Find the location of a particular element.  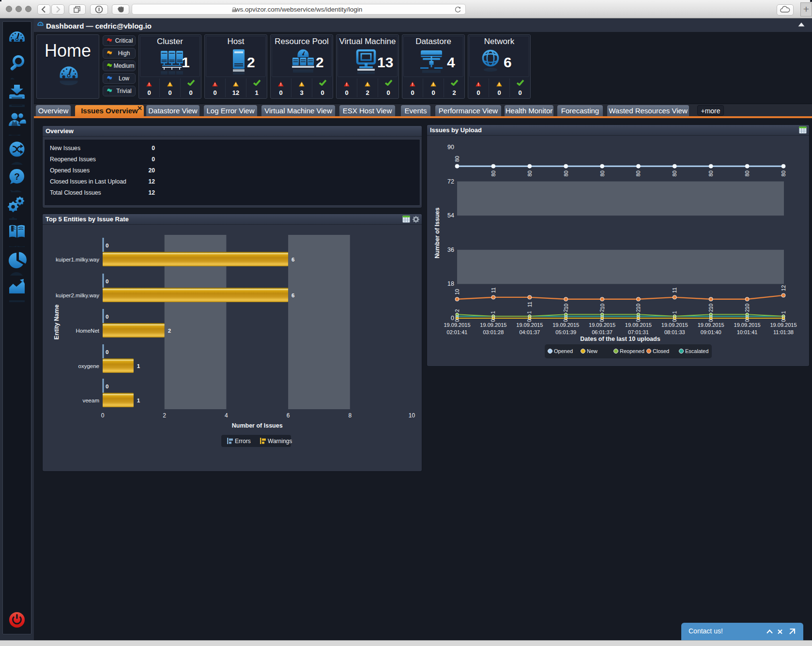

svg-text: 07:01:31 is located at coordinates (638, 332).